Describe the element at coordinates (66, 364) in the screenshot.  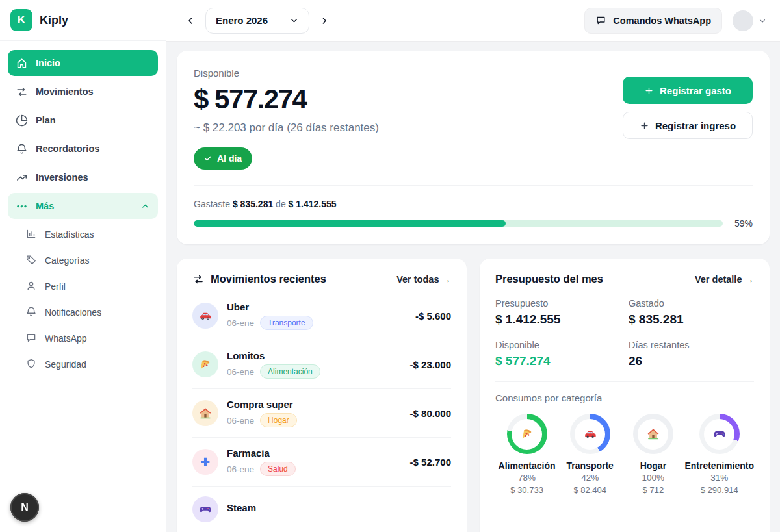
I see `sidebar-item-label: Seguridad` at that location.